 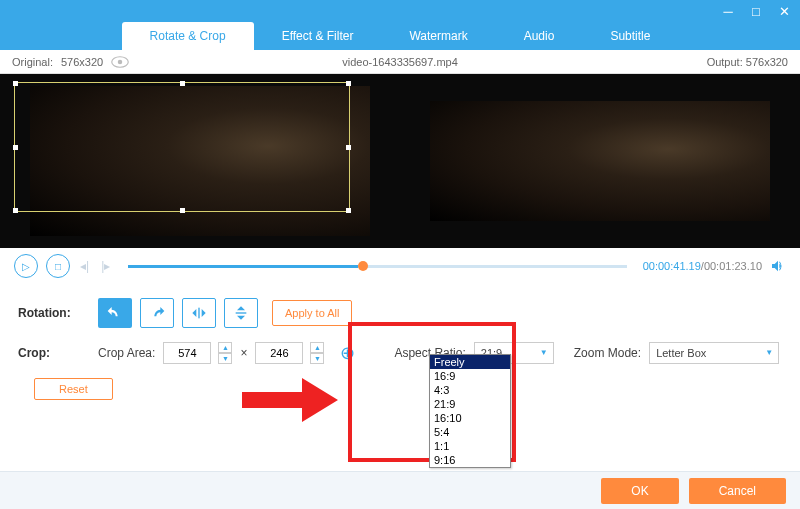 What do you see at coordinates (347, 353) in the screenshot?
I see `center-crop-button: ⊕` at bounding box center [347, 353].